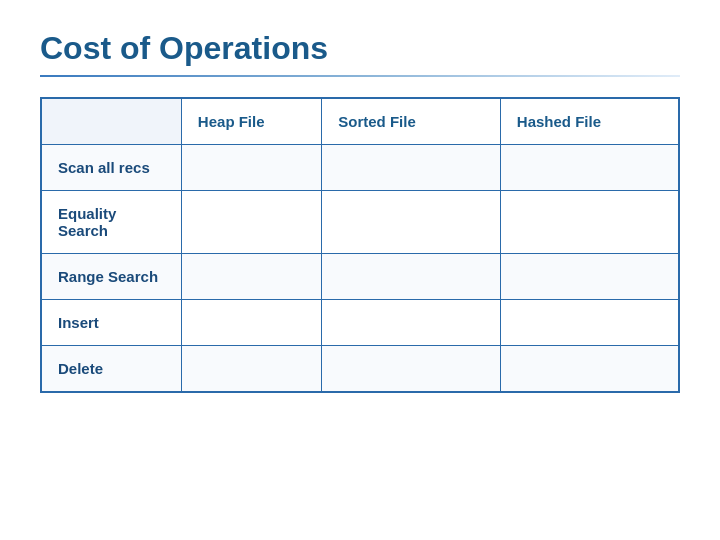 Image resolution: width=720 pixels, height=540 pixels. What do you see at coordinates (590, 277) in the screenshot?
I see `row-range-hashed` at bounding box center [590, 277].